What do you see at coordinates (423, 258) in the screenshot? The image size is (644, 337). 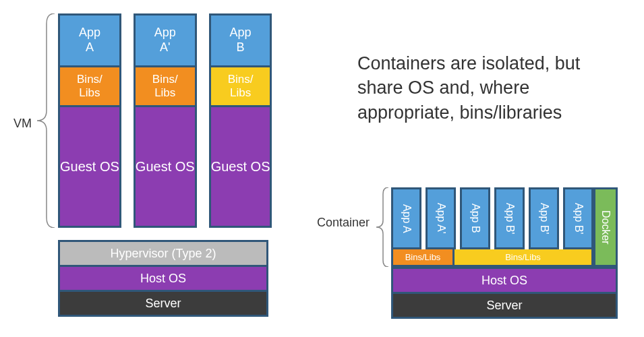 I see `container-libs-0: Bins/Libs` at bounding box center [423, 258].